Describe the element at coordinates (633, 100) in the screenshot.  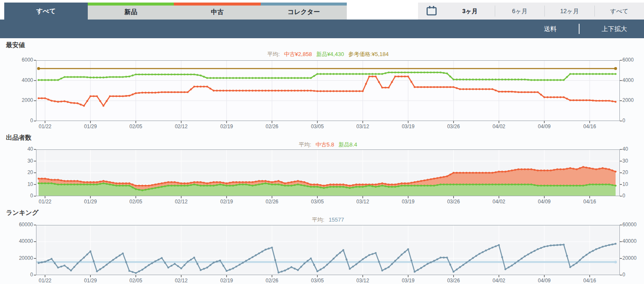
I see `axis-label: 2000` at that location.